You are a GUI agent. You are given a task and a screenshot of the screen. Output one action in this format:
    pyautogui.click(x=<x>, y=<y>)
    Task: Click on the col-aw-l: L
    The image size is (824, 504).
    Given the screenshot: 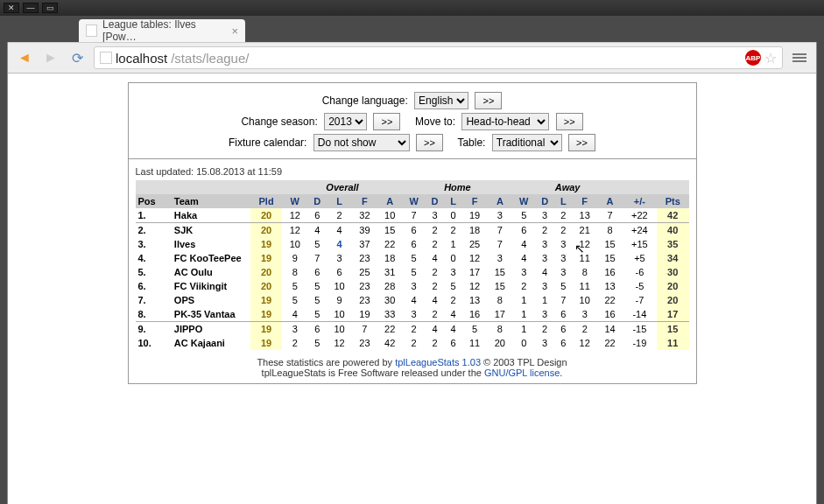 What is the action you would take?
    pyautogui.click(x=563, y=201)
    